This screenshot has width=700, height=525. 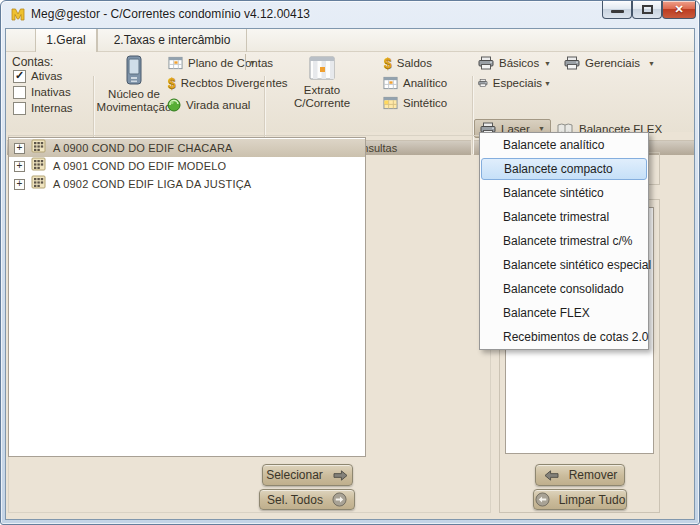 I want to click on menu-item: Balancete sintético especial, so click(x=564, y=265).